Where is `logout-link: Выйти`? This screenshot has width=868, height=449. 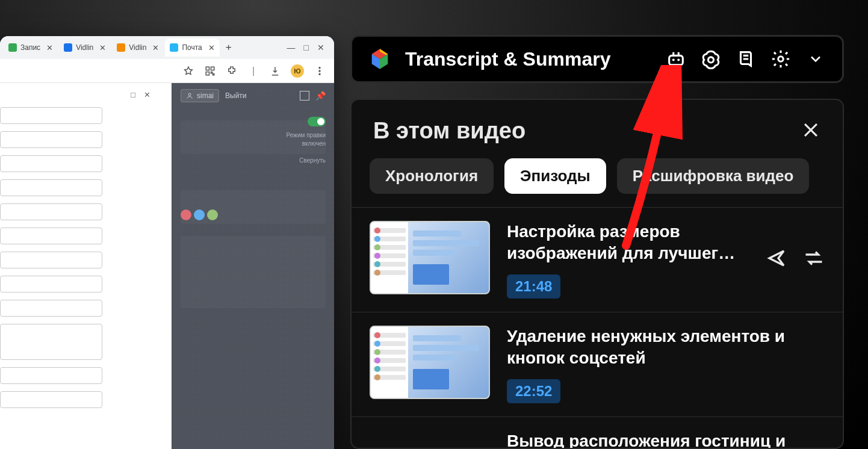 logout-link: Выйти is located at coordinates (236, 96).